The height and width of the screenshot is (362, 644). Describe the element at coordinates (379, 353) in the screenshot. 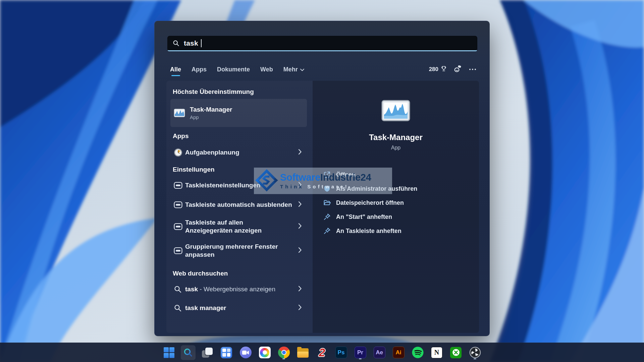

I see `taskbar-after-effects-icon: Ae` at that location.